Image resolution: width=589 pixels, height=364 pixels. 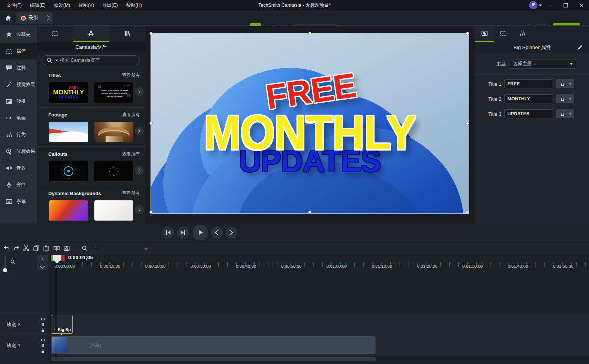 What do you see at coordinates (69, 132) in the screenshot?
I see `asset-thumbnail-footage-plane` at bounding box center [69, 132].